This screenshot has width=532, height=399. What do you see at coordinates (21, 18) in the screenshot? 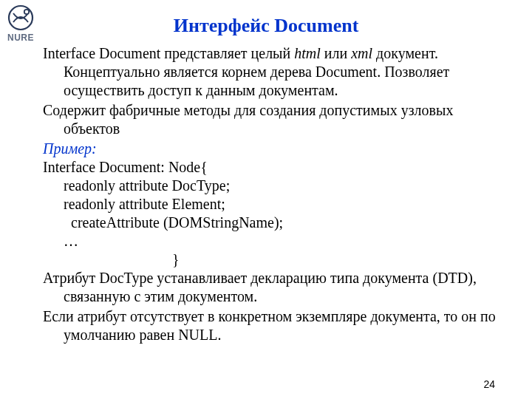
I see `logo-icon` at bounding box center [21, 18].